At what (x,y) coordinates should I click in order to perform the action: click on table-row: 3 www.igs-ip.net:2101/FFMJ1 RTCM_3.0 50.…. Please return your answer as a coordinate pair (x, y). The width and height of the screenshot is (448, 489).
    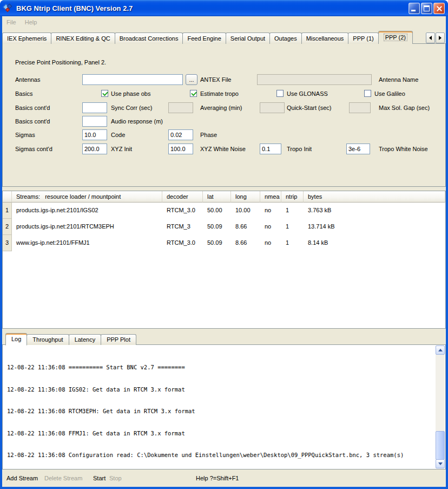
    Looking at the image, I should click on (224, 243).